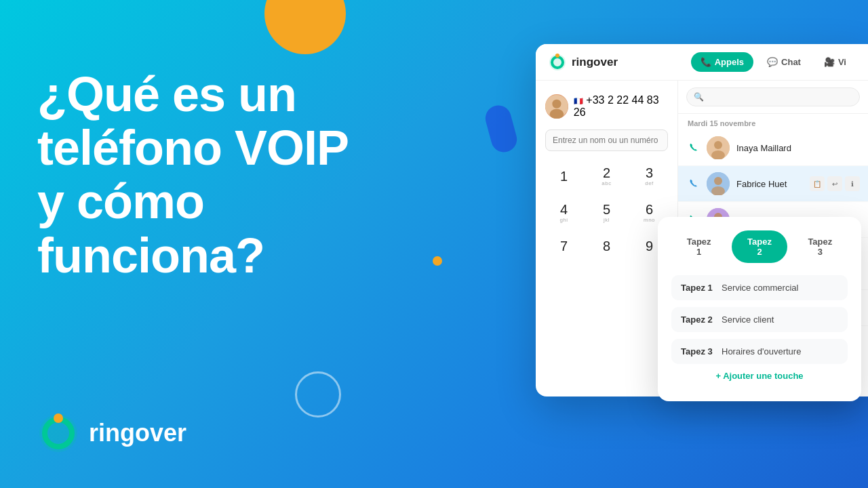 This screenshot has height=488, width=868. I want to click on key-number: 6, so click(650, 209).